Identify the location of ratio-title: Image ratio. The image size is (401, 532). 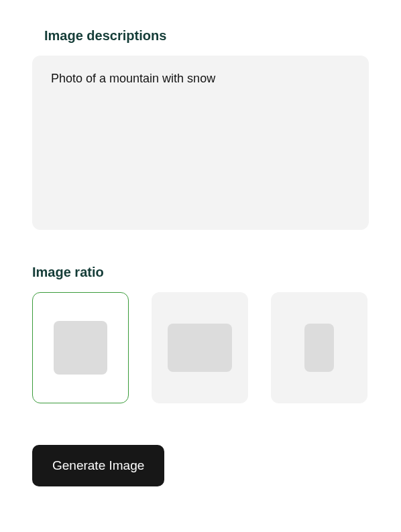
(200, 272).